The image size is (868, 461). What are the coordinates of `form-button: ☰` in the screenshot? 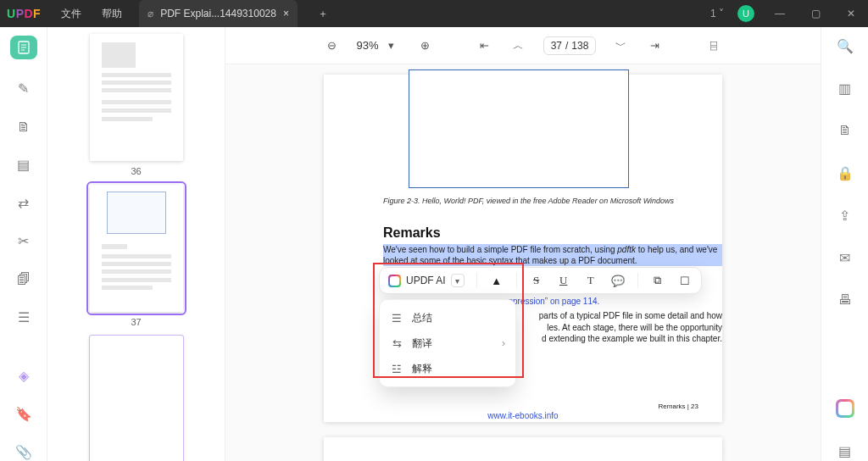 It's located at (24, 317).